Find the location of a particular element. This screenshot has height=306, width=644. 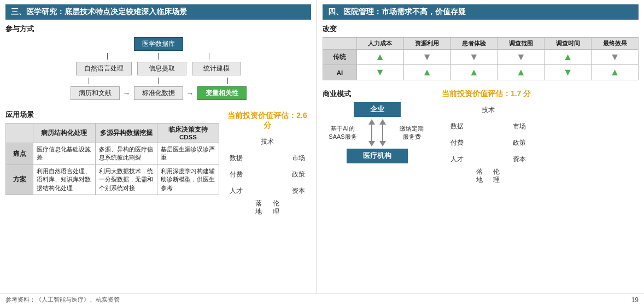

flow-box-top: 医学数据库 is located at coordinates (159, 44).